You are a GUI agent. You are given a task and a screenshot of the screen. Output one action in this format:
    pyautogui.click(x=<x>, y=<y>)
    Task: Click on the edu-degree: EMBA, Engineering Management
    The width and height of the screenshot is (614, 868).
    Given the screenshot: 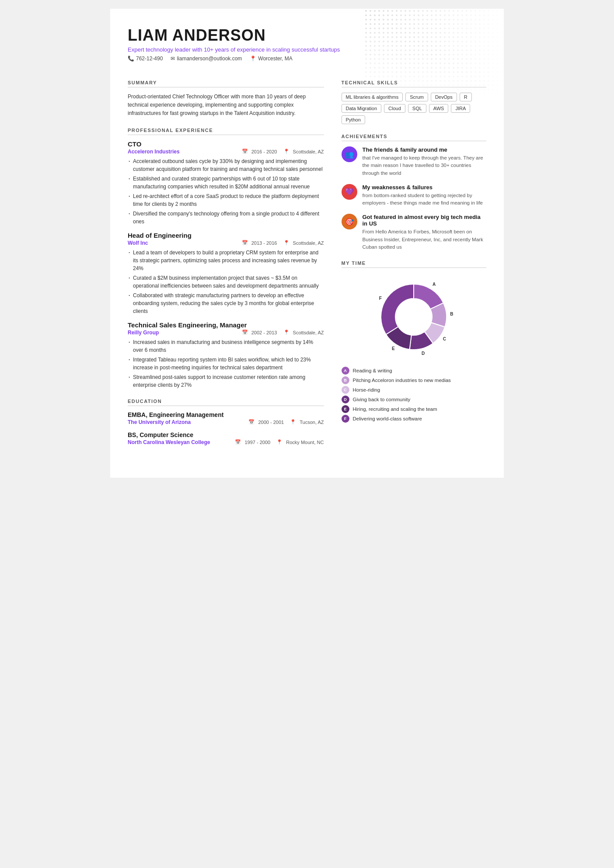 What is the action you would take?
    pyautogui.click(x=226, y=415)
    